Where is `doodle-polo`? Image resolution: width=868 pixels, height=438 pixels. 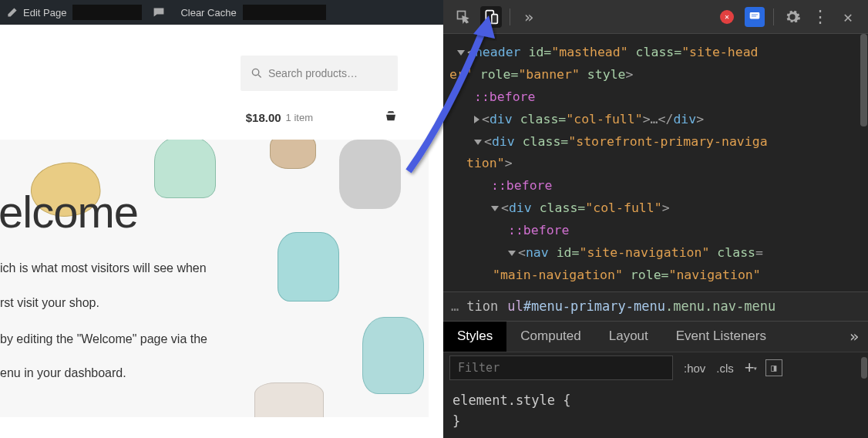 doodle-polo is located at coordinates (308, 267).